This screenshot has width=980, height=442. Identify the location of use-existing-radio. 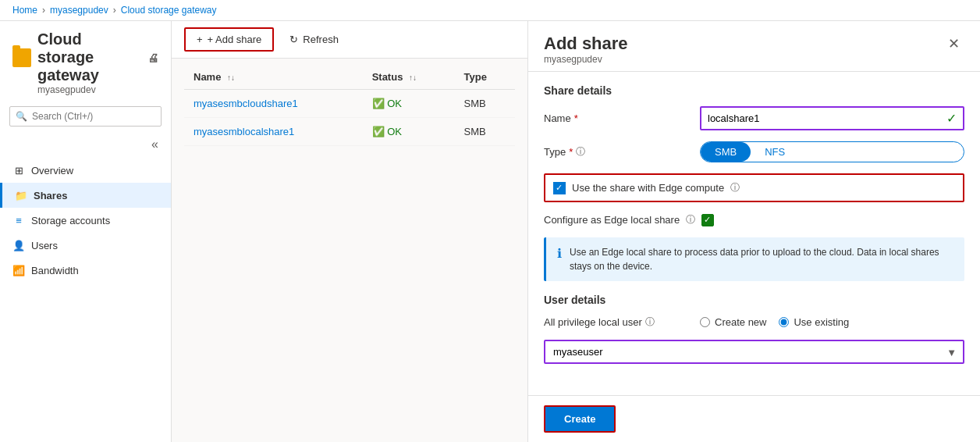
(783, 322).